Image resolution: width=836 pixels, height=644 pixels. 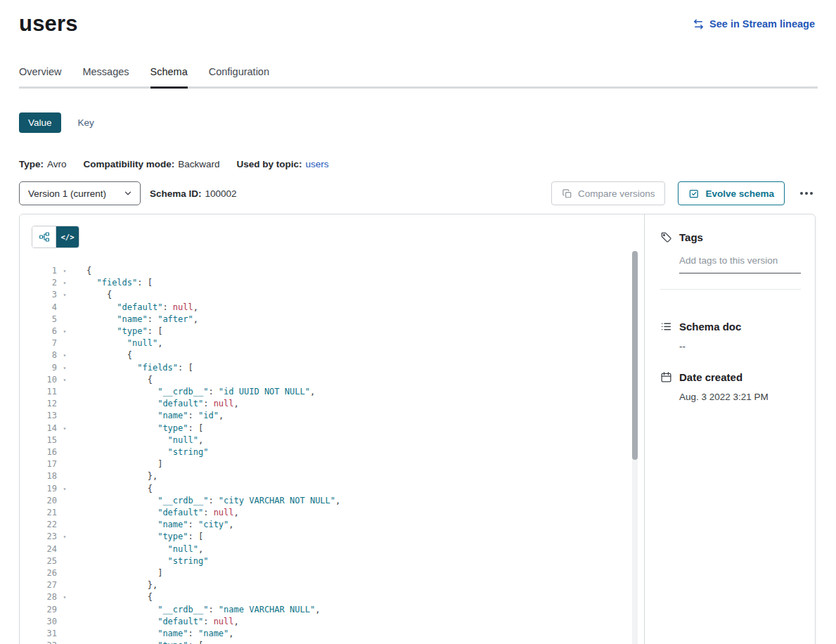 I want to click on line-number: 15, so click(x=44, y=440).